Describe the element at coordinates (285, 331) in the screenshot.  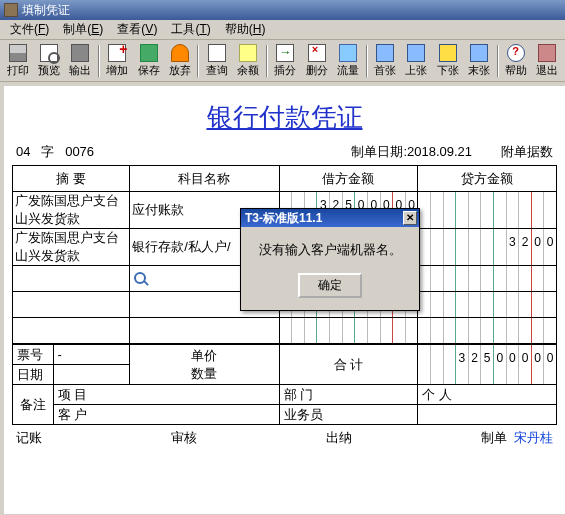
I see `table-row` at that location.